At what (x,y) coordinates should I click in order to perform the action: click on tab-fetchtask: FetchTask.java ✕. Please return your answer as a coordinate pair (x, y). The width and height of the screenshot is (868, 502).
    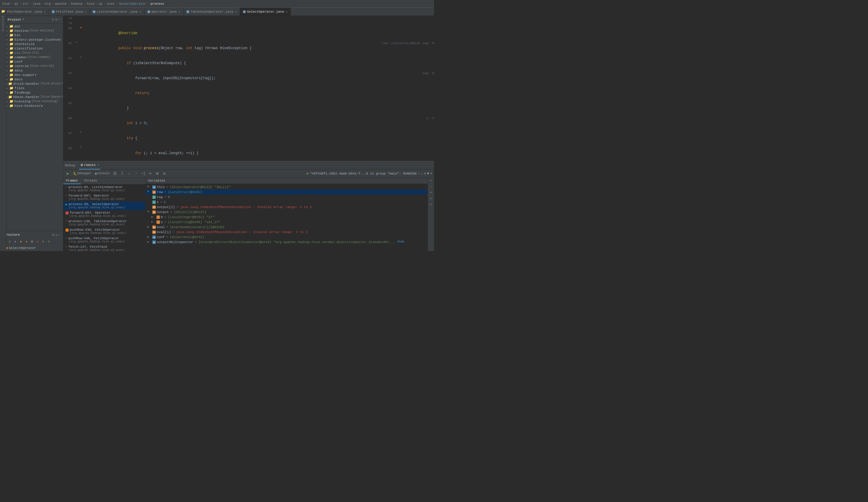
    Looking at the image, I should click on (69, 12).